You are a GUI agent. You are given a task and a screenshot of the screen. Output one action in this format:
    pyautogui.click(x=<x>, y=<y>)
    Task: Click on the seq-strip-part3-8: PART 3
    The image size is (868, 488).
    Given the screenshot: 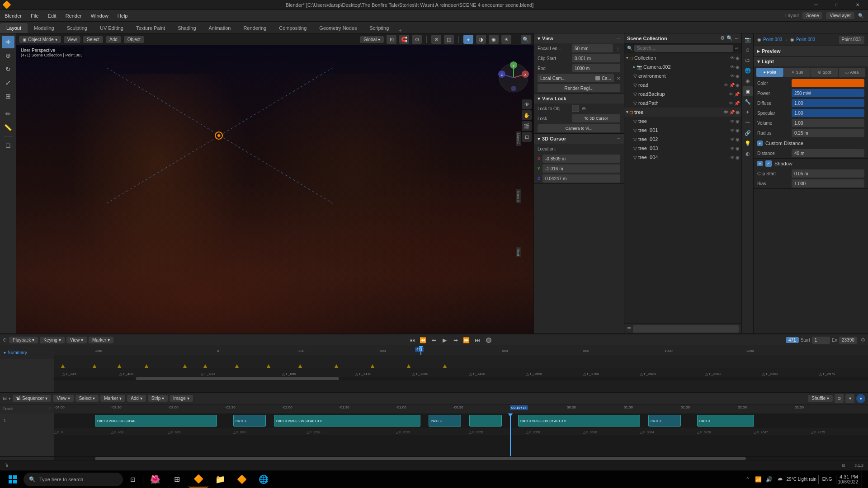 What is the action you would take?
    pyautogui.click(x=726, y=421)
    